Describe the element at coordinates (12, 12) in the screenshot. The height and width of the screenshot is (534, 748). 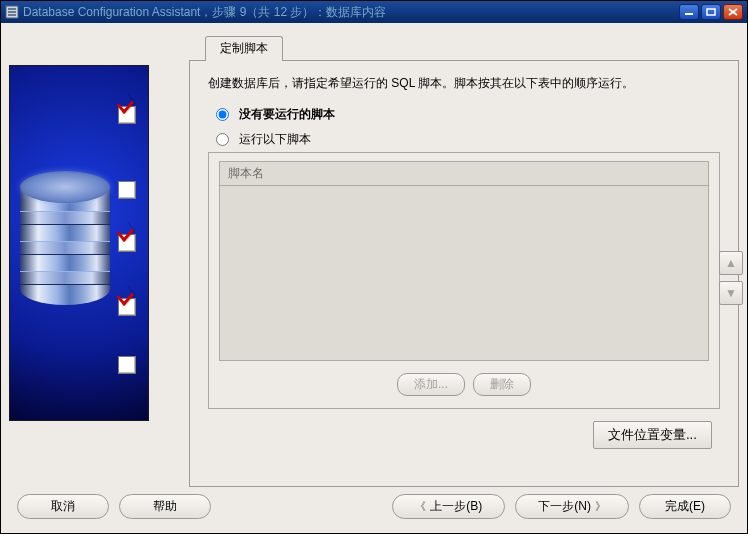
I see `app-icon` at that location.